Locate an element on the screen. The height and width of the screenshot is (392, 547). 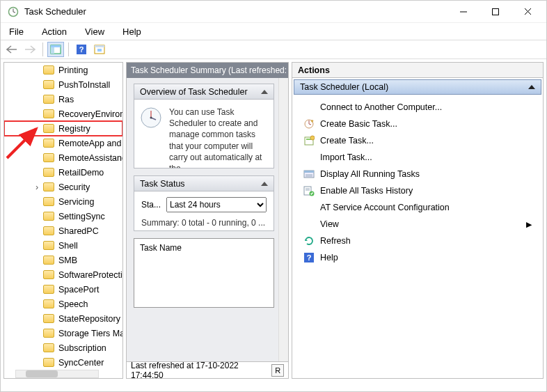
tree-item-label: Subscription is located at coordinates (82, 348).